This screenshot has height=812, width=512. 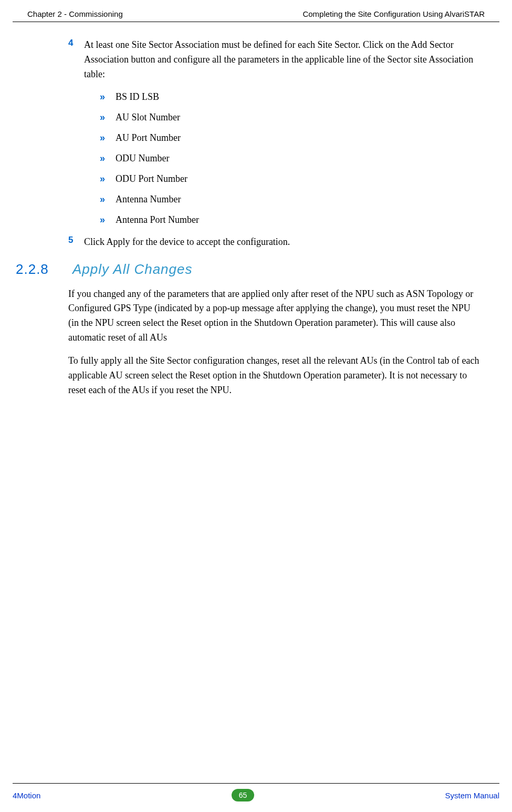 What do you see at coordinates (151, 179) in the screenshot?
I see `list-item-label: ODU Port Number` at bounding box center [151, 179].